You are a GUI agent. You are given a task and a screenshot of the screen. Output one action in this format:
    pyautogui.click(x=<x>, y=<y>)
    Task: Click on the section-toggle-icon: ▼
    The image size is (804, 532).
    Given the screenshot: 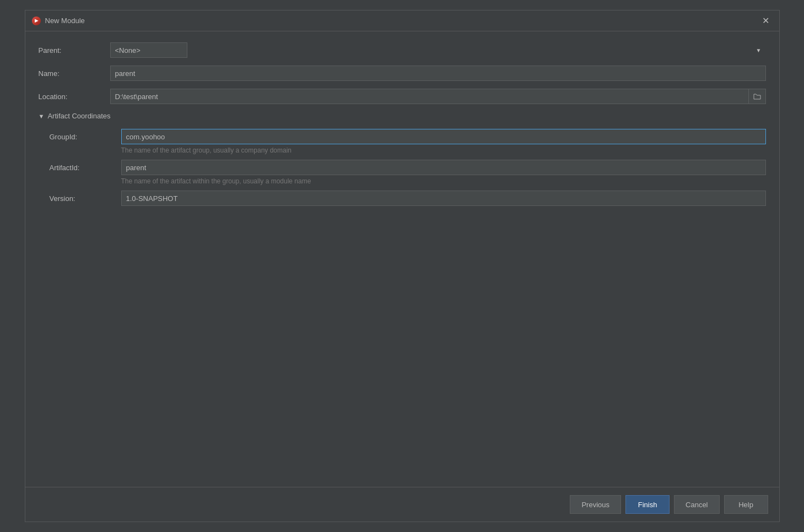 What is the action you would take?
    pyautogui.click(x=42, y=116)
    